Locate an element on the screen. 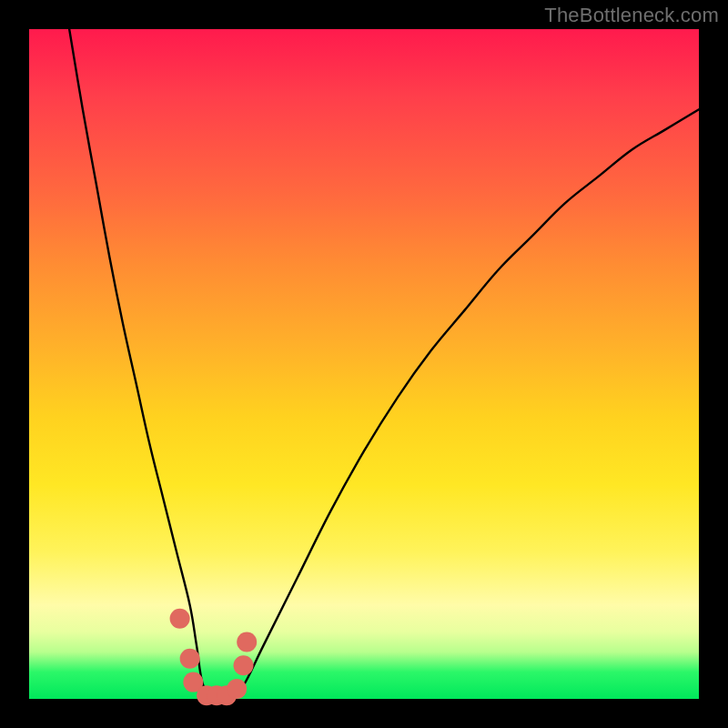  marker-group is located at coordinates (214, 657).